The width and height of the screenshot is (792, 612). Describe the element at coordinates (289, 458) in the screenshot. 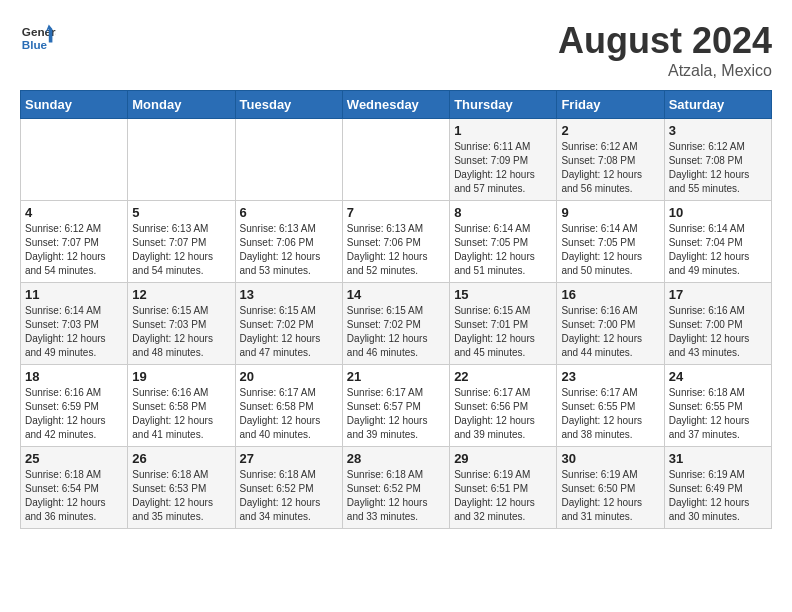

I see `day-number: 27` at that location.